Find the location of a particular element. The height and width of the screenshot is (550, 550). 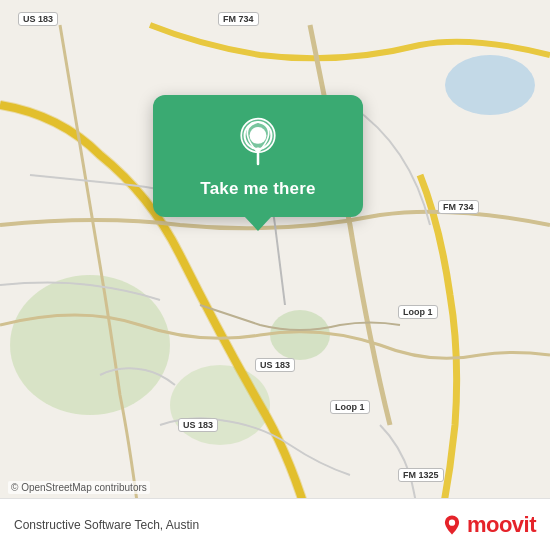

popup-label: Take me there is located at coordinates (258, 189).